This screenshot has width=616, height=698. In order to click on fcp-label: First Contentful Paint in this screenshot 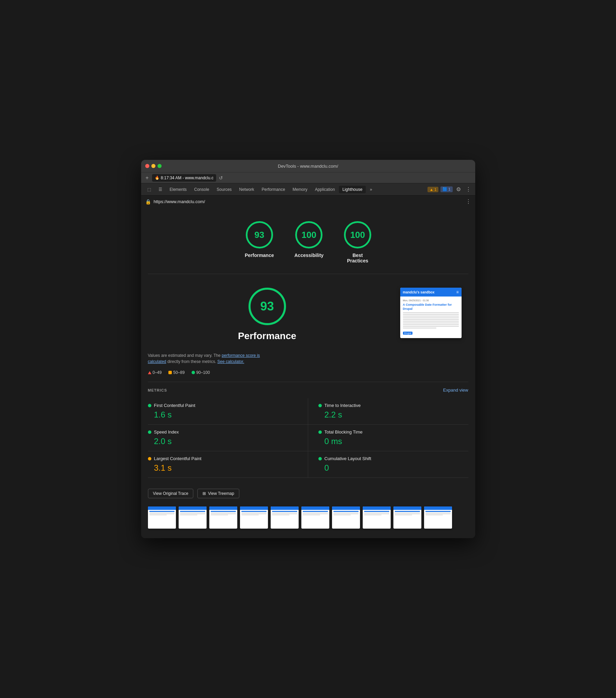, I will do `click(175, 406)`.